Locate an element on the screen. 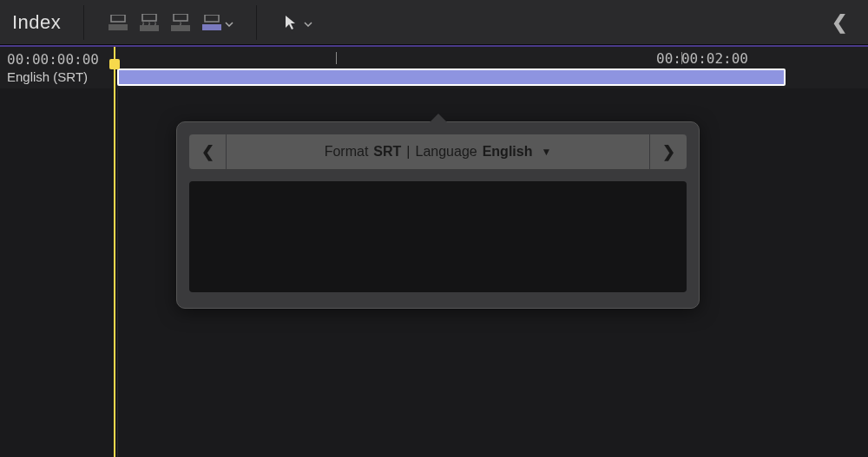 The width and height of the screenshot is (868, 457). format-value: SRT is located at coordinates (387, 152).